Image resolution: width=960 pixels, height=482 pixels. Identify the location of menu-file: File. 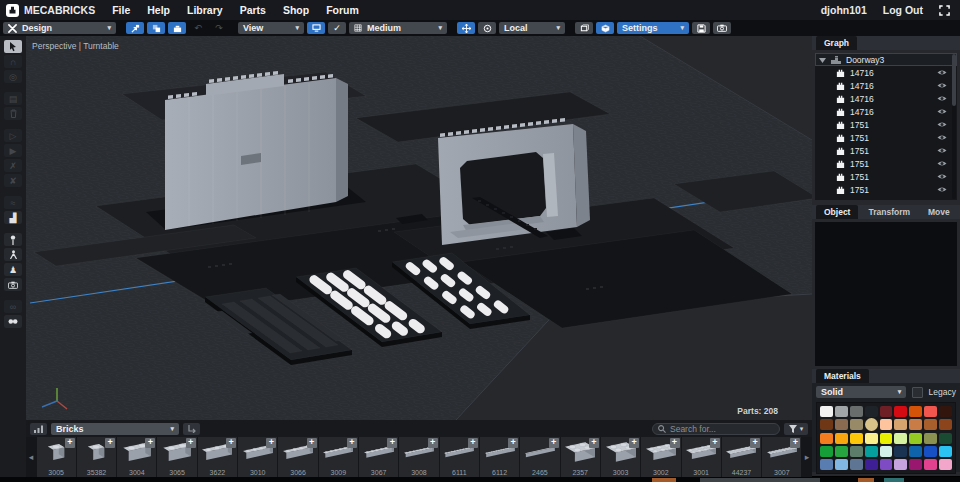
(121, 10).